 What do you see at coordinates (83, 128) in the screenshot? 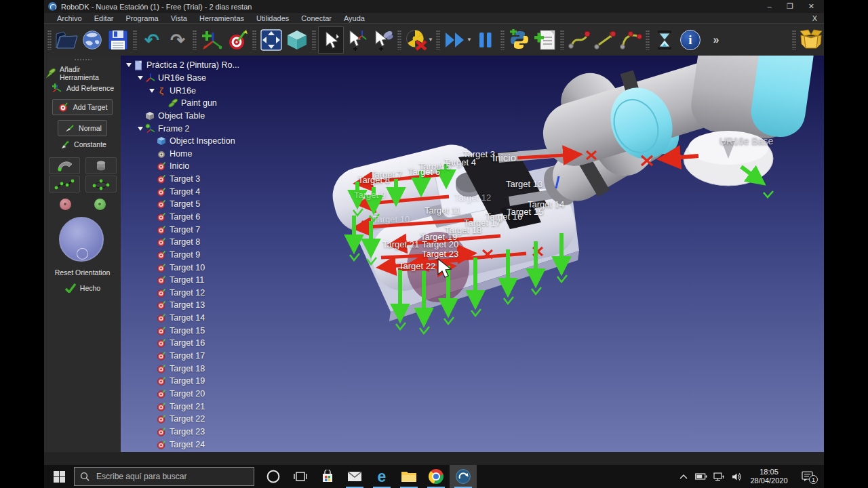
I see `normal-button: Normal` at bounding box center [83, 128].